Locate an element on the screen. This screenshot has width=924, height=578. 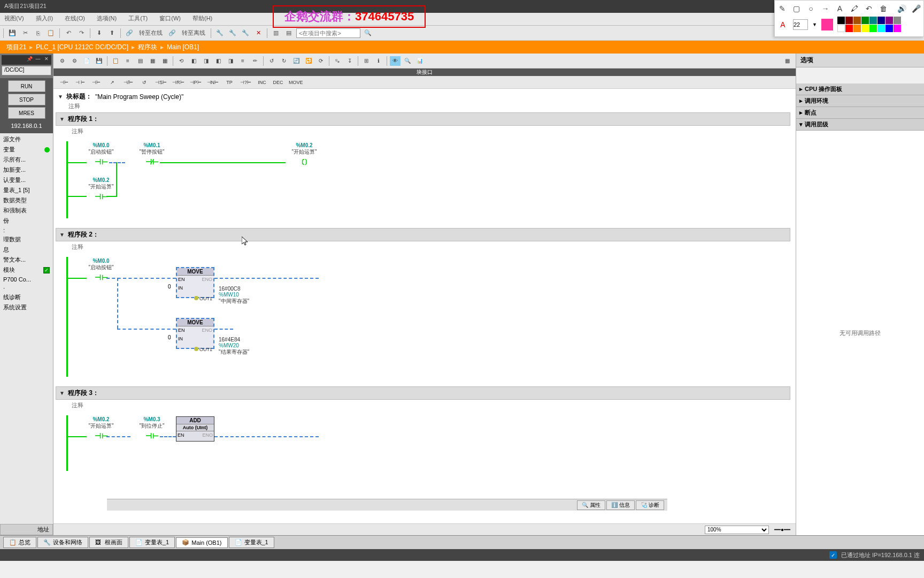
lad-element-button: MOVE is located at coordinates (296, 82).